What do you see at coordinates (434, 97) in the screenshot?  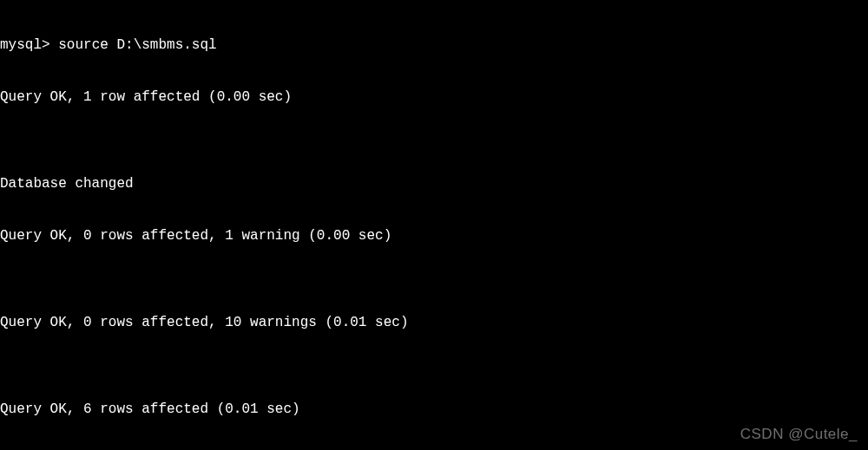 I see `output-line: Query OK, 1 row affected (0.00 sec)` at bounding box center [434, 97].